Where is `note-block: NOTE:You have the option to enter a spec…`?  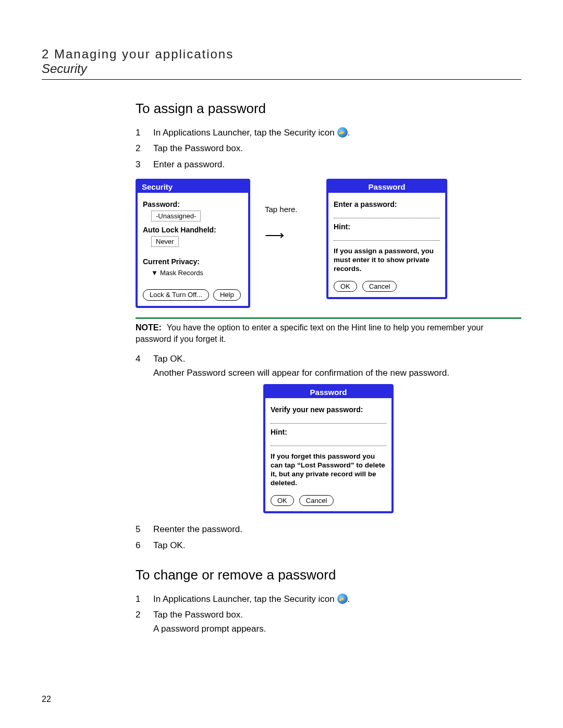 note-block: NOTE:You have the option to enter a spec… is located at coordinates (328, 331).